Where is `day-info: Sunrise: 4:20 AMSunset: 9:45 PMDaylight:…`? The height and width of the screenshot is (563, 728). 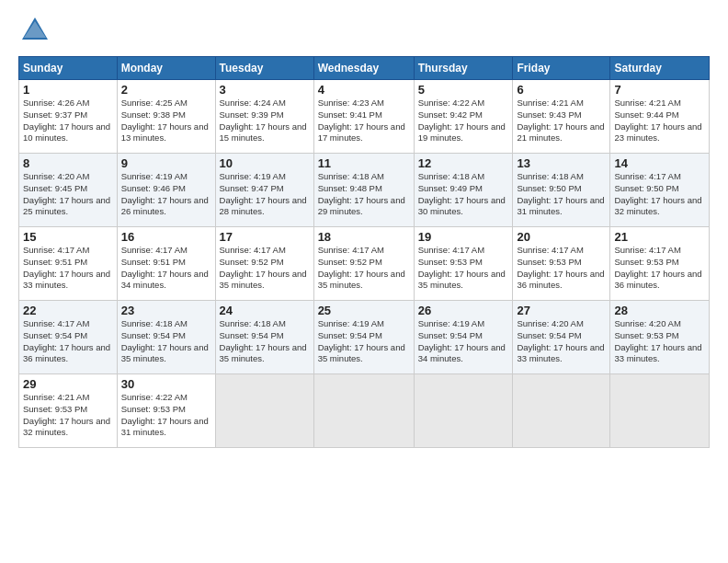 day-info: Sunrise: 4:20 AMSunset: 9:45 PMDaylight:… is located at coordinates (66, 193).